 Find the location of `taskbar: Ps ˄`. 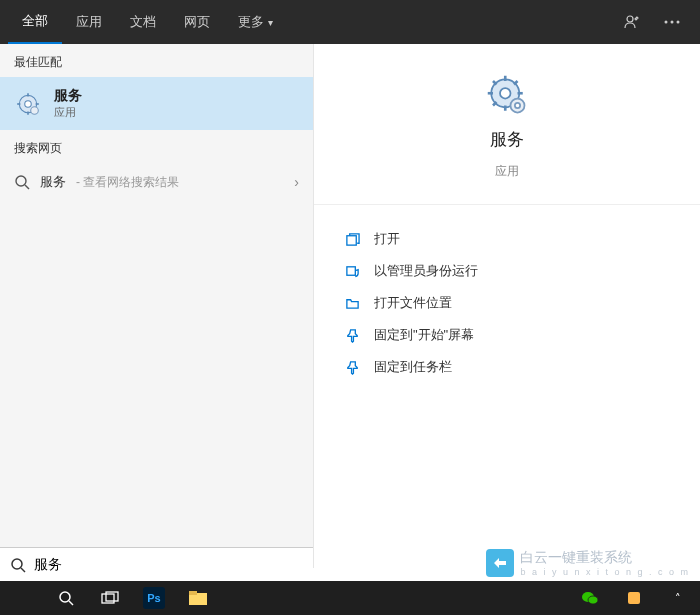

taskbar: Ps ˄ is located at coordinates (350, 598).